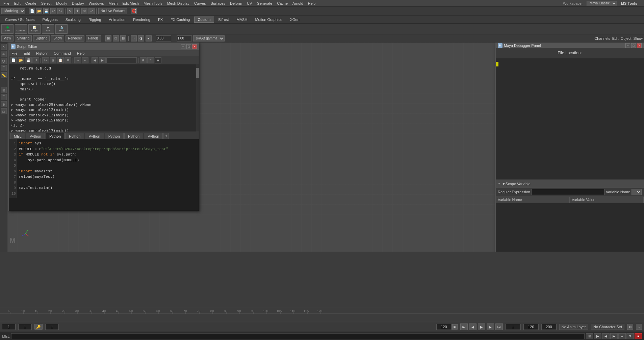  I want to click on tab-sculpting: Sculpting, so click(73, 20).